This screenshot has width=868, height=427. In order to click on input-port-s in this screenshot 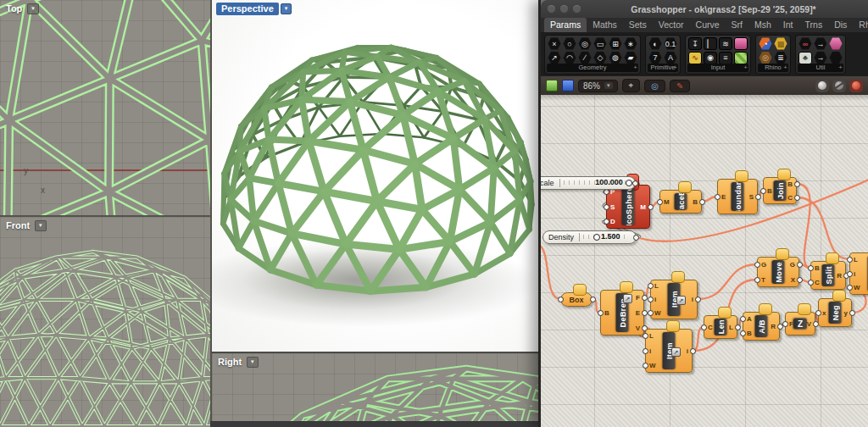, I will do `click(607, 207)`.